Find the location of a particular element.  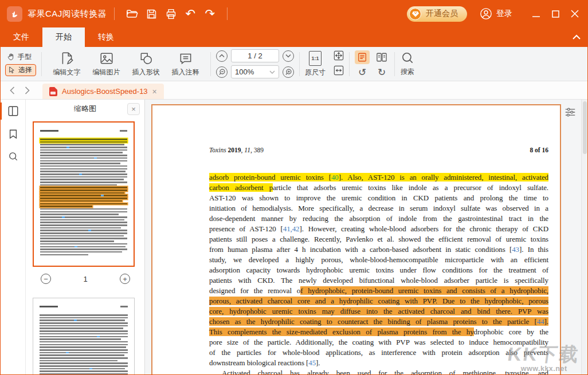

tab-file: 文件 is located at coordinates (21, 37).